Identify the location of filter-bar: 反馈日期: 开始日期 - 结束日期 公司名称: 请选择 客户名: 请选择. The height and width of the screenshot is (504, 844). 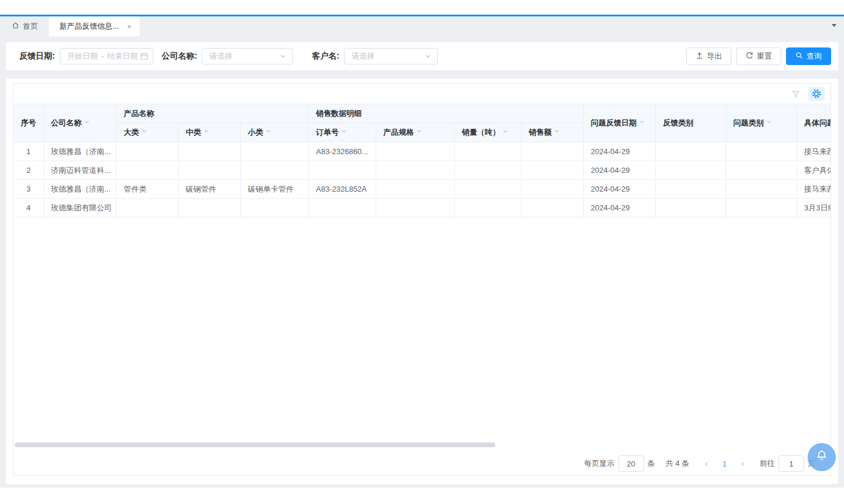
(422, 56).